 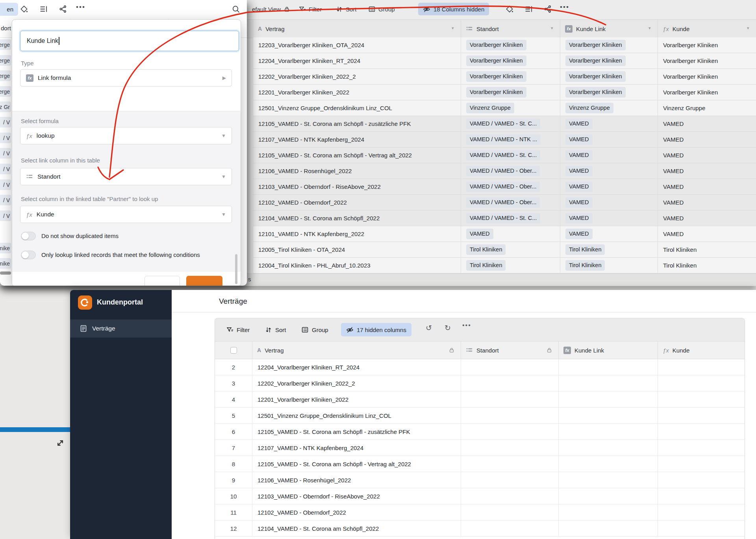 What do you see at coordinates (126, 78) in the screenshot?
I see `type-select: fx Link formula ▶` at bounding box center [126, 78].